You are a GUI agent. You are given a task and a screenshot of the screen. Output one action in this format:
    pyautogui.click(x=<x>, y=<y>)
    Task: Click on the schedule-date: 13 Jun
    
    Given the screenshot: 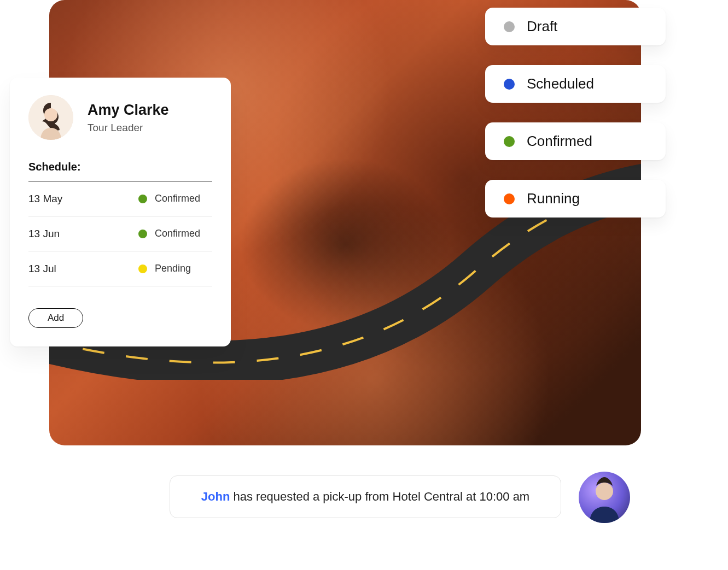 What is the action you would take?
    pyautogui.click(x=44, y=234)
    